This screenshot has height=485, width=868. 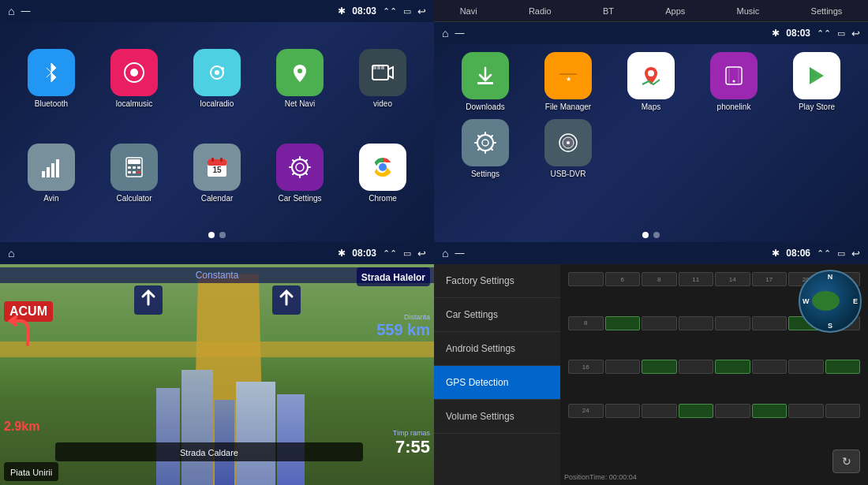 What do you see at coordinates (11, 11) in the screenshot?
I see `home-icon: ⌂` at bounding box center [11, 11].